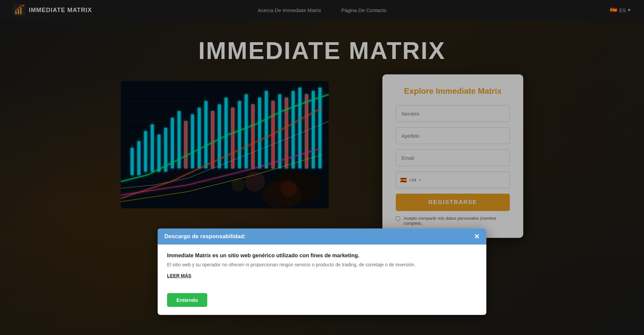  What do you see at coordinates (322, 304) in the screenshot?
I see `disclaimer-footer: Entiendo` at bounding box center [322, 304].